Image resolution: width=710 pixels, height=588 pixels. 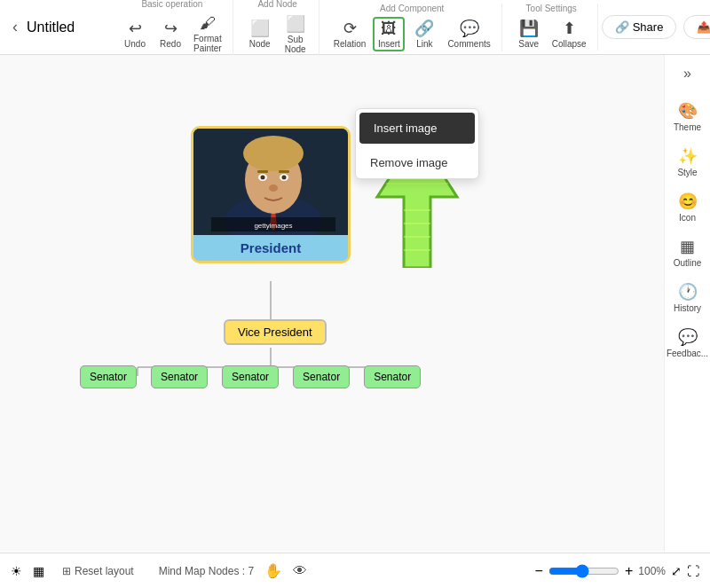 I want to click on style-icon: ✨, so click(x=688, y=156).